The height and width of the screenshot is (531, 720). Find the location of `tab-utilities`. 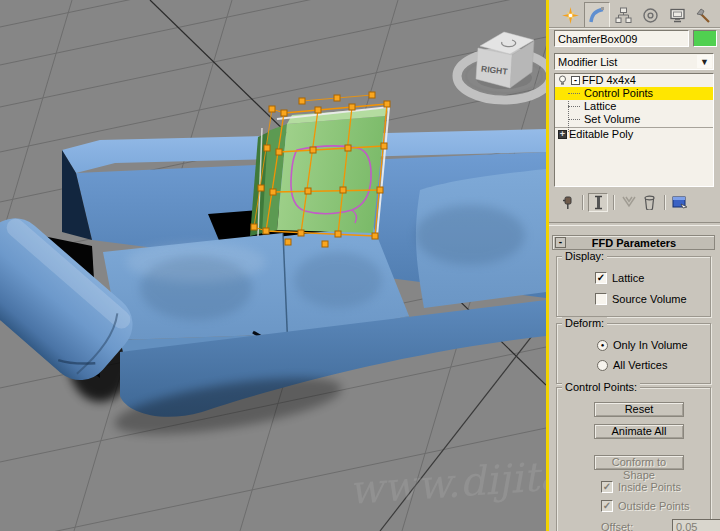

tab-utilities is located at coordinates (704, 15).